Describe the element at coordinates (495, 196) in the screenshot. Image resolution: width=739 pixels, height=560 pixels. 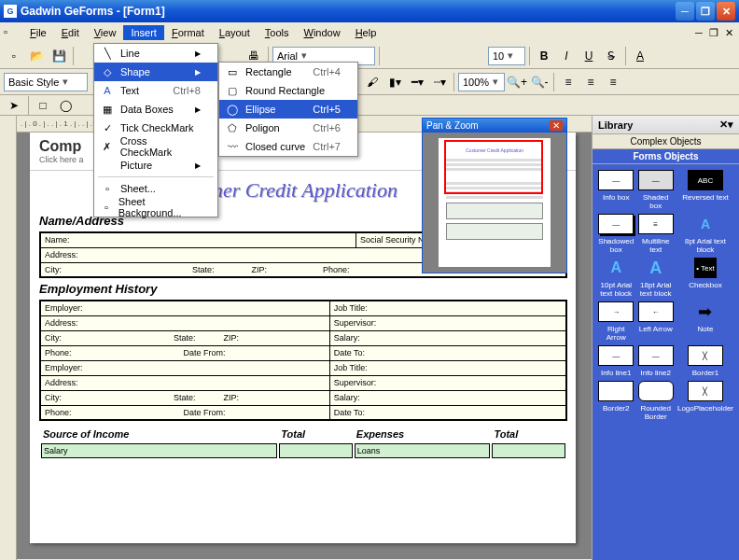
I see `panzoom-window: Pan & Zoom✕ Customer Credit Application` at that location.